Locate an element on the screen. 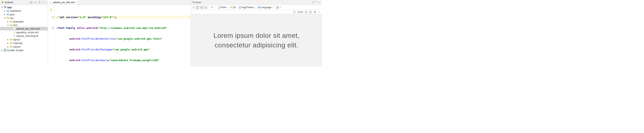 The image size is (644, 133). android-icon is located at coordinates (2, 3).